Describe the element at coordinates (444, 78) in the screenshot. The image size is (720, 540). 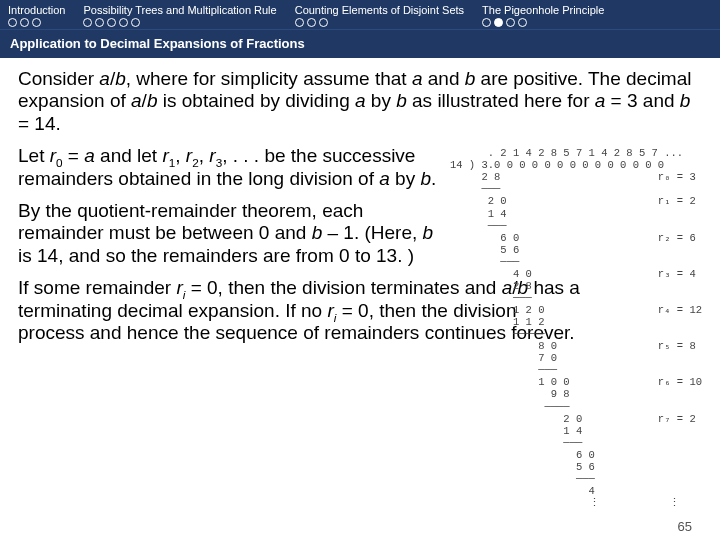
I see `text: and` at that location.